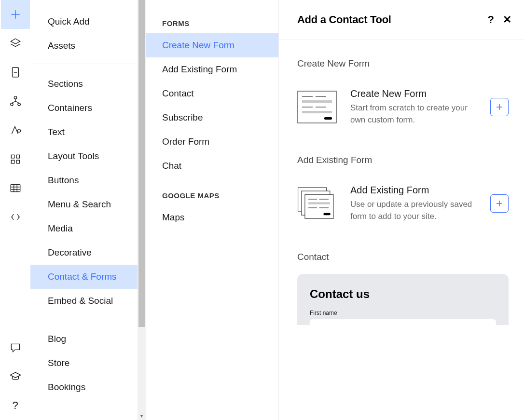  Describe the element at coordinates (15, 14) in the screenshot. I see `rail-add` at that location.